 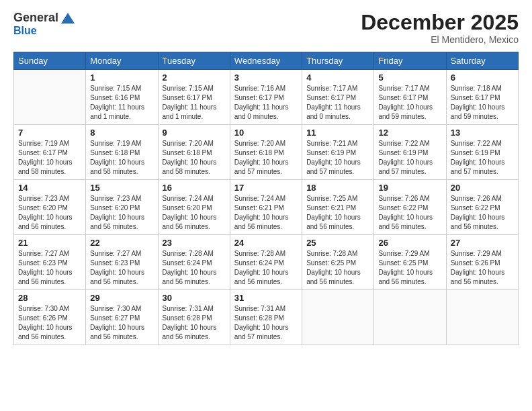 I want to click on day-info: Sunrise: 7:29 AMSunset: 6:25 PMDaylight:…, so click(x=410, y=268).